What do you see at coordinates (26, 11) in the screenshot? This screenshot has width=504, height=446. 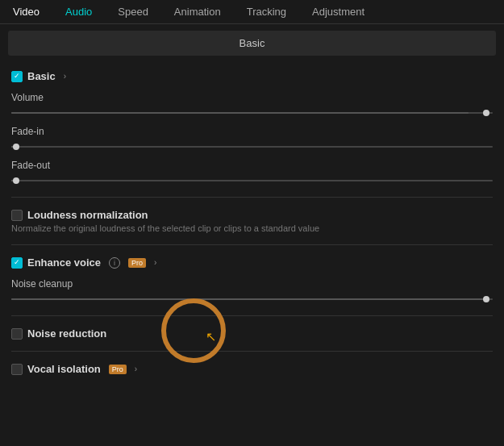 I see `tab-video: Video` at bounding box center [26, 11].